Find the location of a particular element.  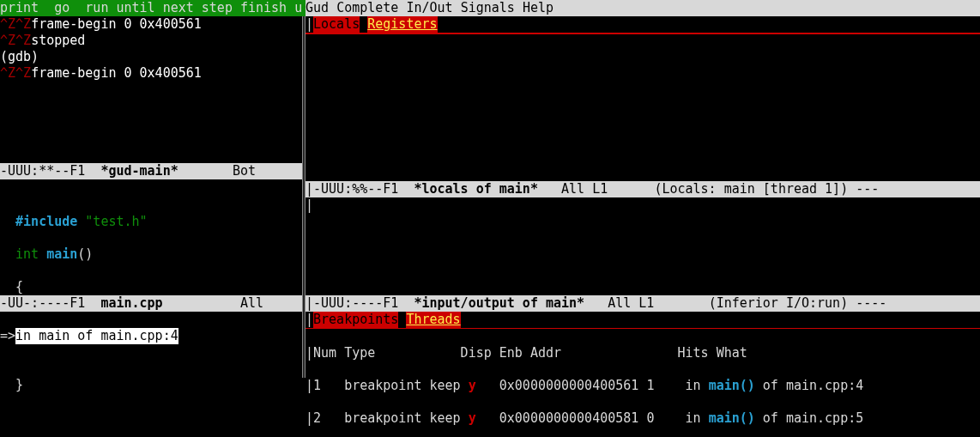

menu-finish: finish is located at coordinates (263, 8).